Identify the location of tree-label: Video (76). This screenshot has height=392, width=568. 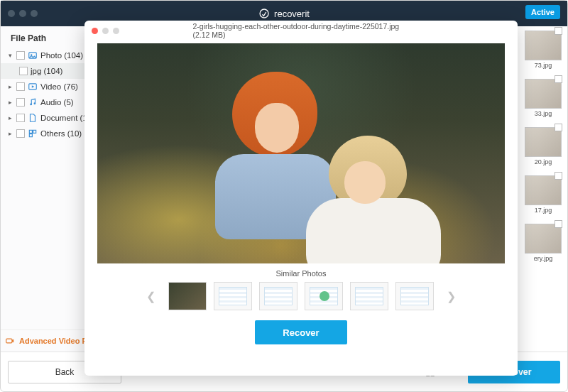
(60, 87).